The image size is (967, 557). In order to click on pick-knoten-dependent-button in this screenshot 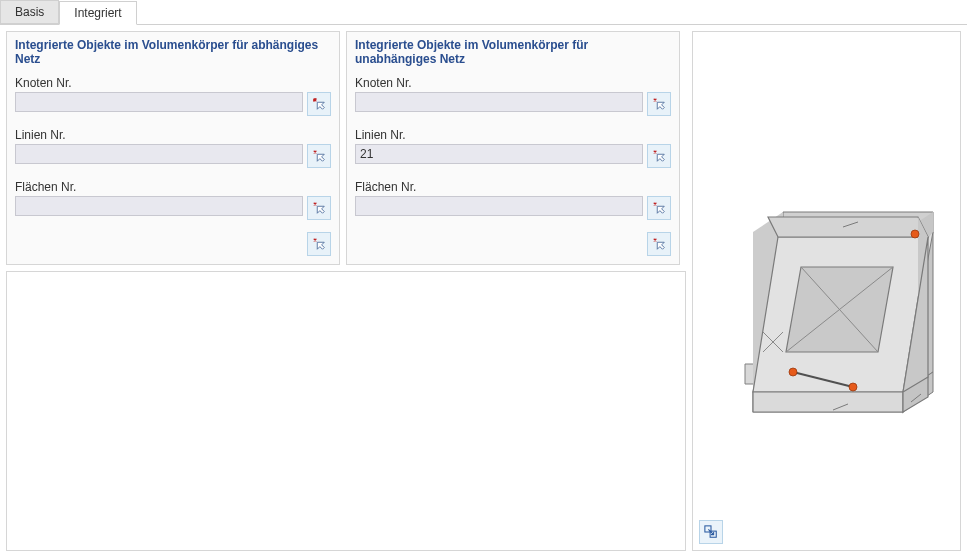, I will do `click(319, 104)`.